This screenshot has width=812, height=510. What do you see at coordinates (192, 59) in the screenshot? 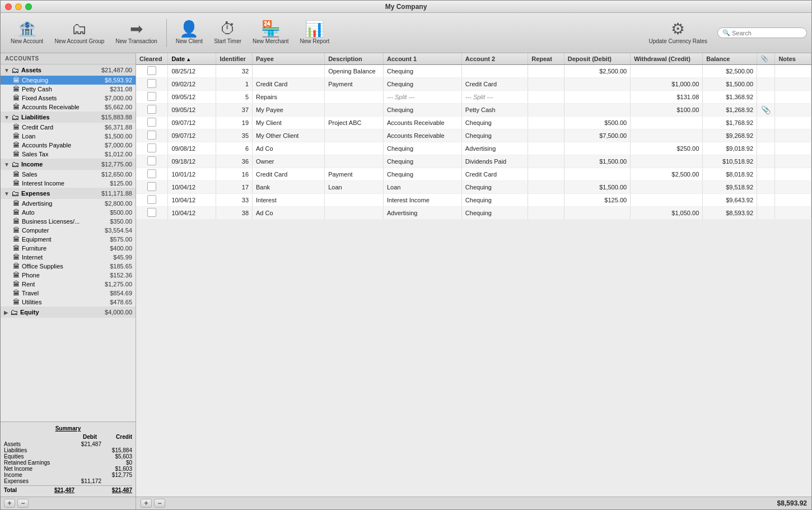
I see `col-header-date: Date▲` at bounding box center [192, 59].